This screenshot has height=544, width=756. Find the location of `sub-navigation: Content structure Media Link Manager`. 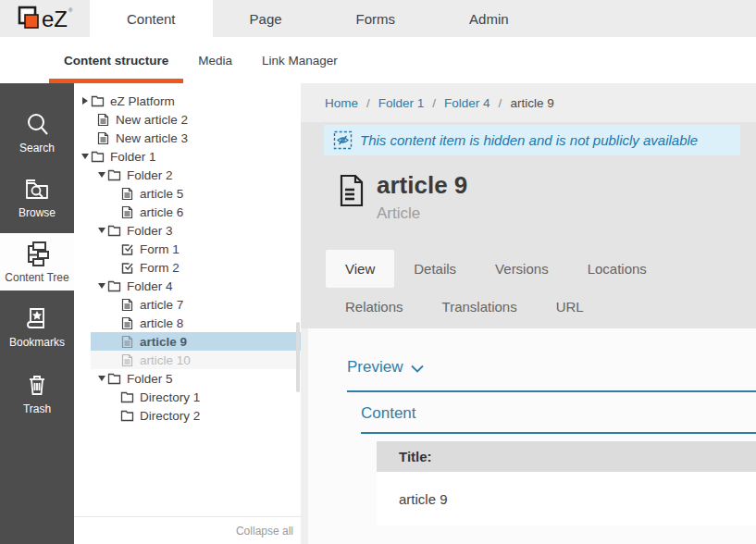

sub-navigation: Content structure Media Link Manager is located at coordinates (378, 60).